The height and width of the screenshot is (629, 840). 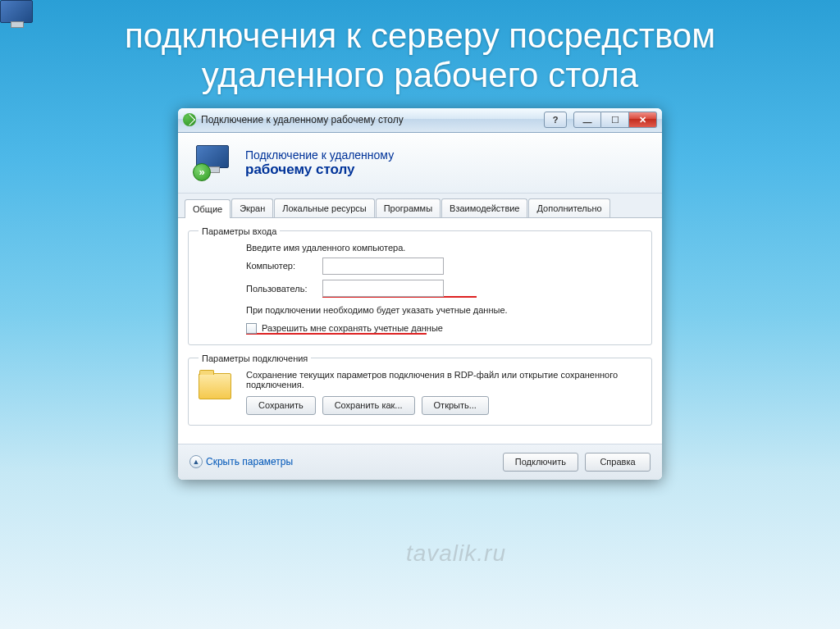 What do you see at coordinates (241, 462) in the screenshot?
I see `hide-options-link: ▲ Скрыть параметры` at bounding box center [241, 462].